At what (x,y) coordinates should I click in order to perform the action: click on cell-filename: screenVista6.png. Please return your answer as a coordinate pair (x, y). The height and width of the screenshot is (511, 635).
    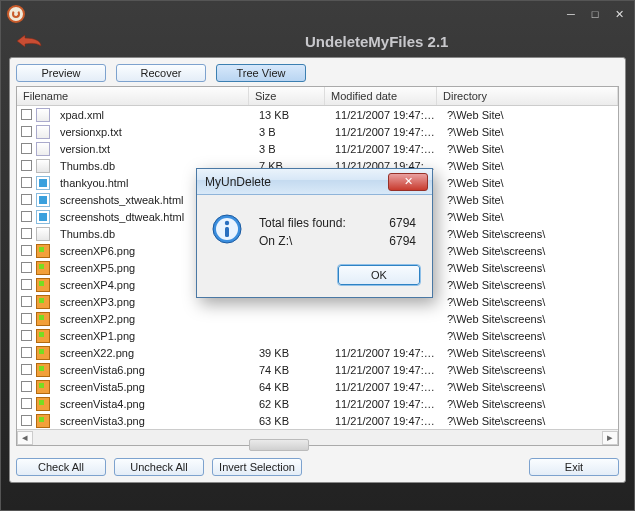
    Looking at the image, I should click on (100, 370).